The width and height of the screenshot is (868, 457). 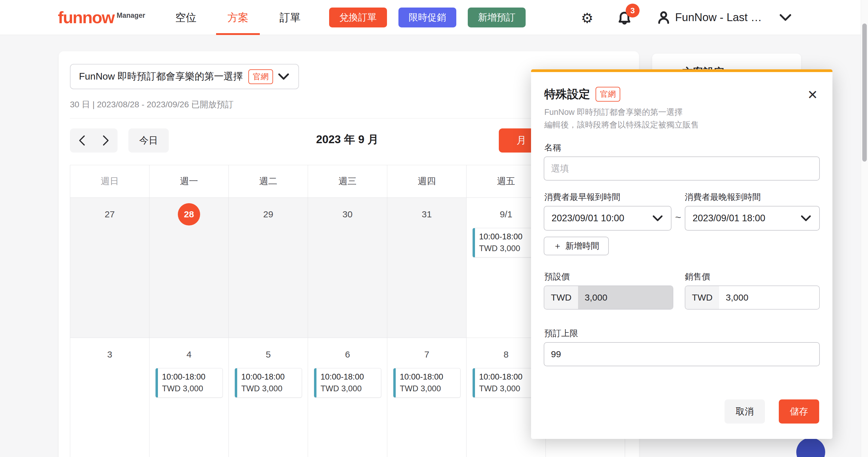 I want to click on earliest-checkin-label: 消費者最早報到時間, so click(x=582, y=197).